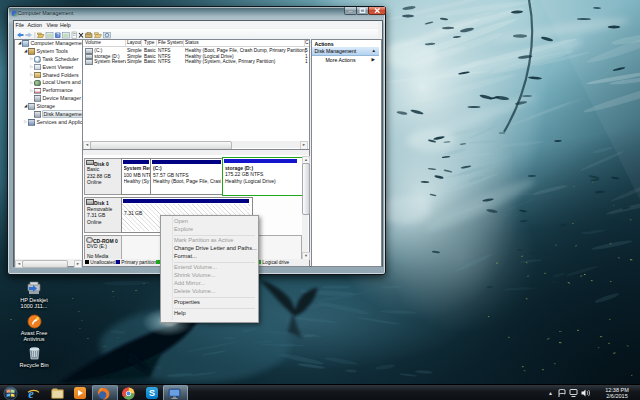 This screenshot has height=400, width=640. What do you see at coordinates (31, 394) in the screenshot?
I see `svg-text: e` at bounding box center [31, 394].